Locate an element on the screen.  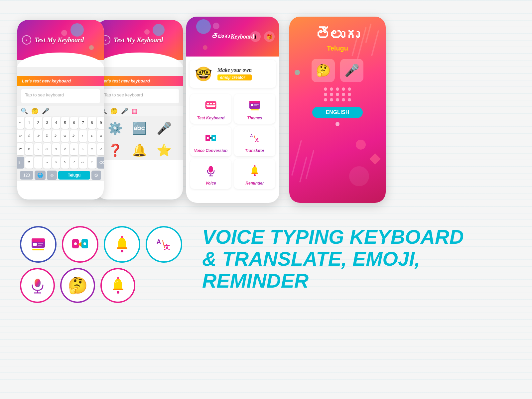
key-6: 6 is located at coordinates (74, 123).